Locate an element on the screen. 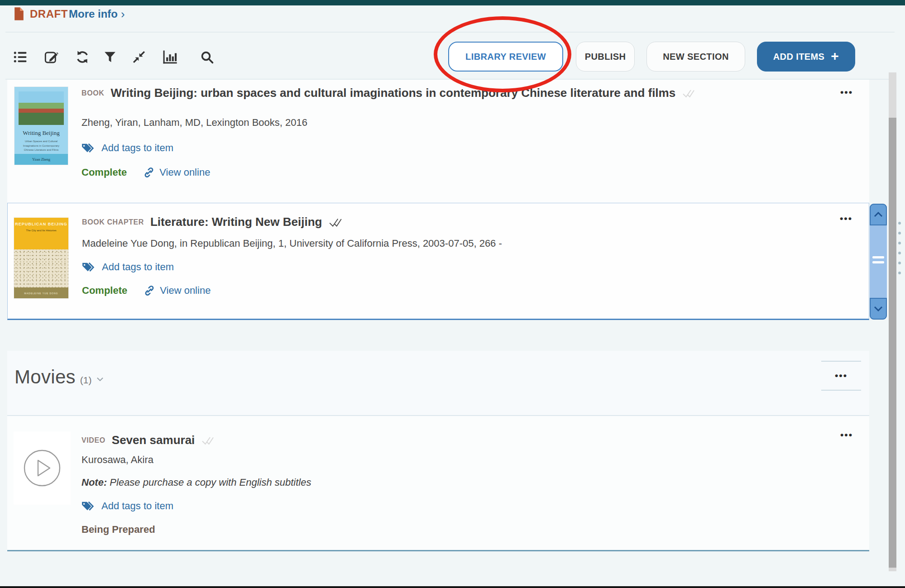  item-title-row: VIDEO Seven samurai is located at coordinates (148, 440).